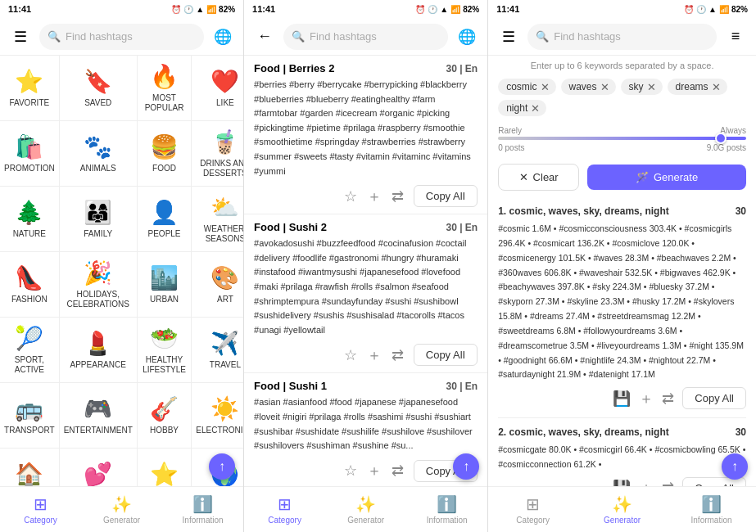 The width and height of the screenshot is (756, 532). I want to click on shuffle-icon-sushi1: ⇄, so click(398, 471).